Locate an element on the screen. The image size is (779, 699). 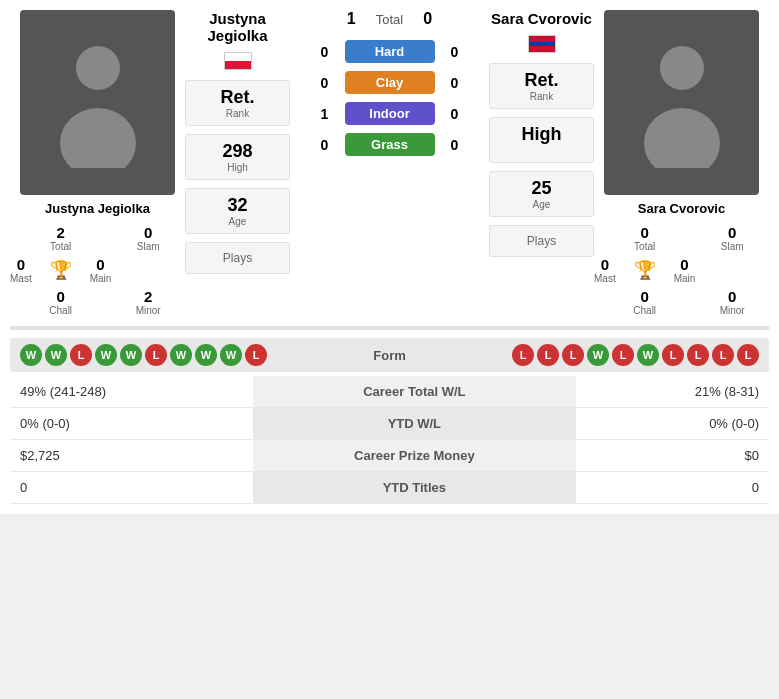
trophy-icon-1: 🏆 is located at coordinates (61, 270).